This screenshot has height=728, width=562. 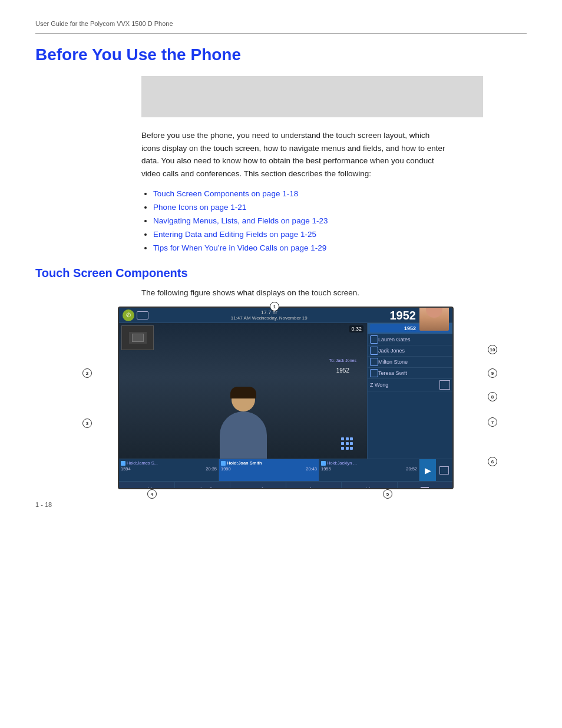 I want to click on breadcrumb: User Guide for the Polycom VVX 1500 D Ph…, so click(x=104, y=24).